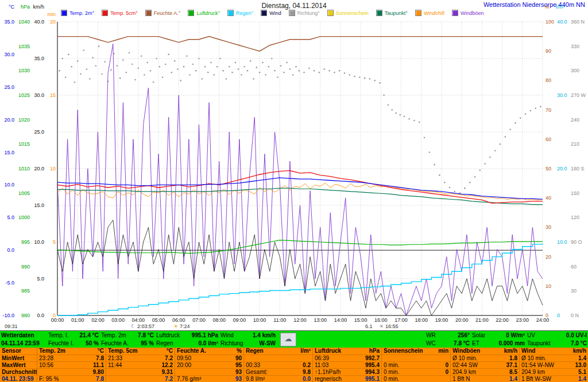 This screenshot has width=588, height=382. Describe the element at coordinates (71, 379) in the screenshot. I see `stats-cell: F: 95 %7.8` at that location.